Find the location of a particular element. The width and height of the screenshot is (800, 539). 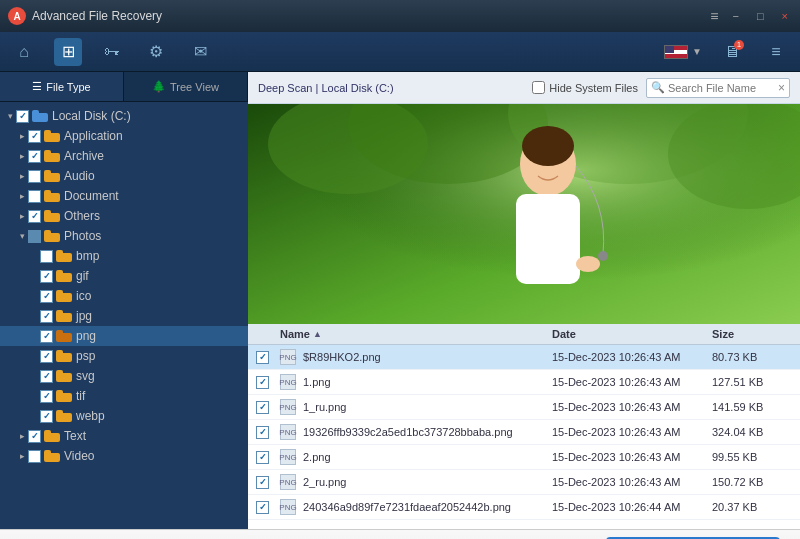

root-checkbox is located at coordinates (22, 116).